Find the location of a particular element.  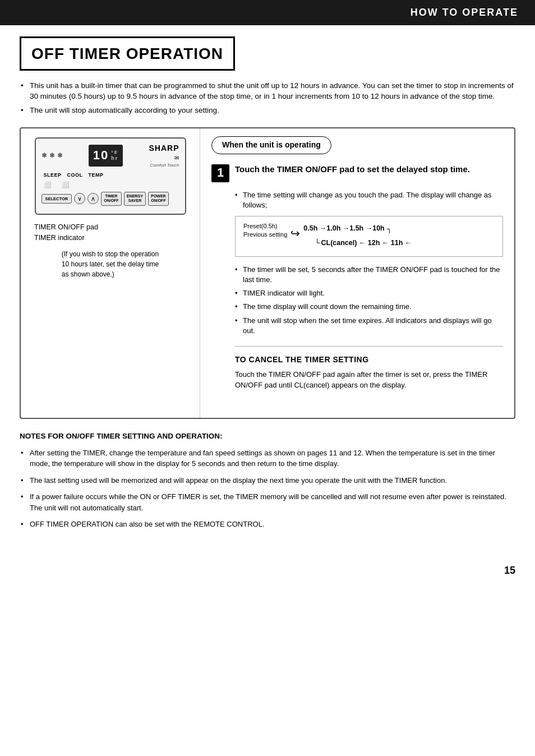

step-1-bullets: The time setting will change as you touc… is located at coordinates (369, 200).